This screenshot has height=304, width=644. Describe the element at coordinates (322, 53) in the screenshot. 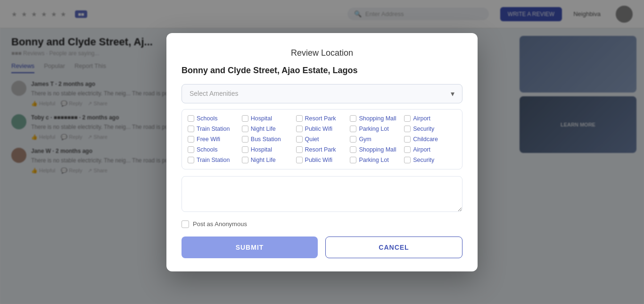

I see `modal-title: Review Location` at that location.